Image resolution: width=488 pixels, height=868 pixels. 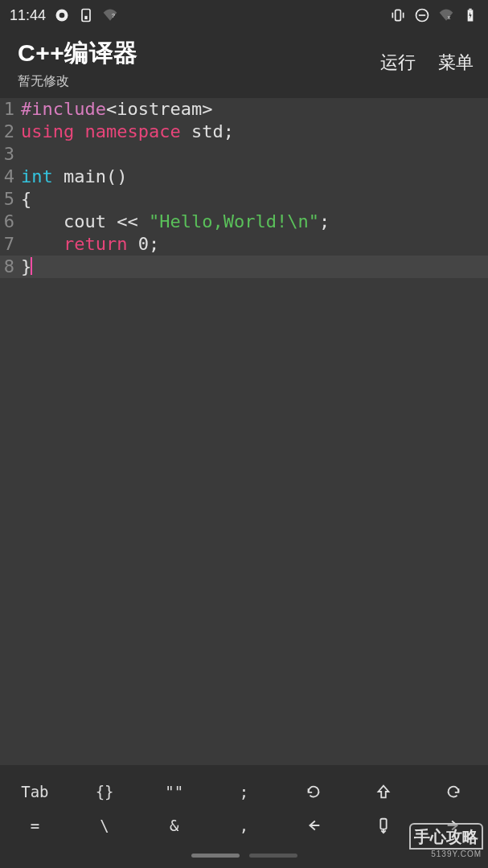 I want to click on menu-button: 菜单, so click(x=456, y=63).